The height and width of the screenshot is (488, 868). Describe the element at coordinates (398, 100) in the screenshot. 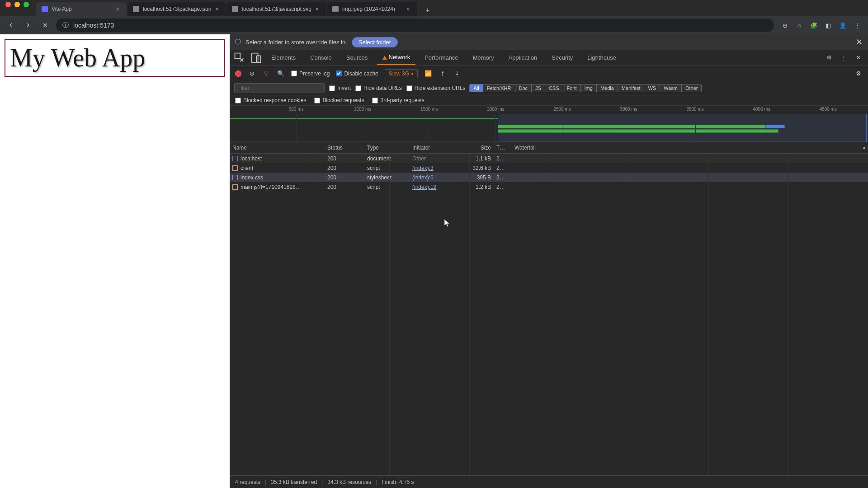

I see `third-party-checkbox: 3rd-party requests` at that location.